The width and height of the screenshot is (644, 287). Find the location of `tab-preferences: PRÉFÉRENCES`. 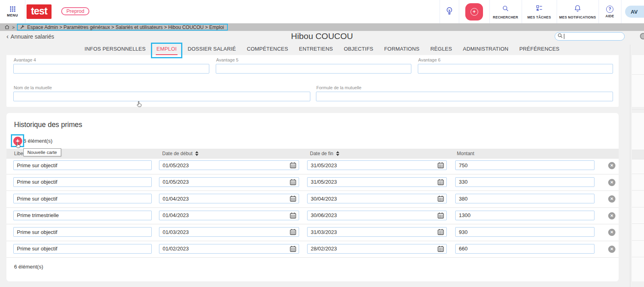

tab-preferences: PRÉFÉRENCES is located at coordinates (539, 48).